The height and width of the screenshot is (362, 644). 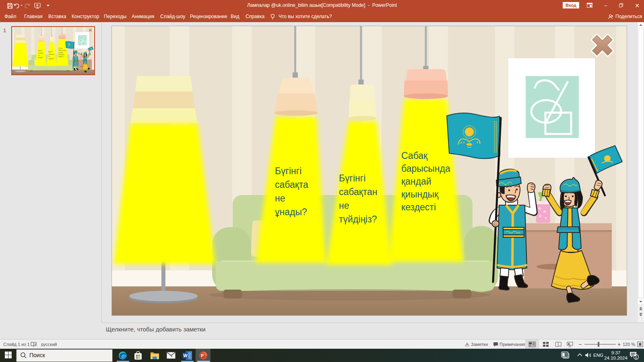 What do you see at coordinates (291, 185) in the screenshot?
I see `svg-text: сабақта` at bounding box center [291, 185].